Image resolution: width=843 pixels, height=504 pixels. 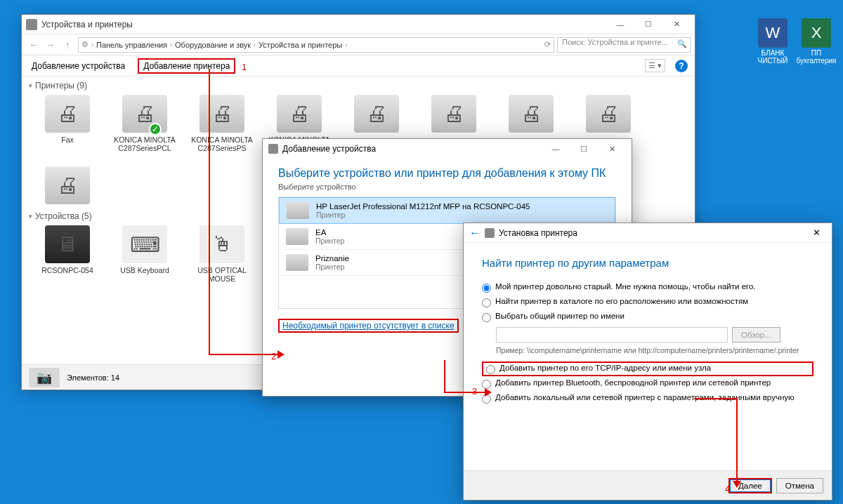 What do you see at coordinates (358, 25) in the screenshot?
I see `titlebar: Устройства и принтеры — ☐ ✕` at bounding box center [358, 25].